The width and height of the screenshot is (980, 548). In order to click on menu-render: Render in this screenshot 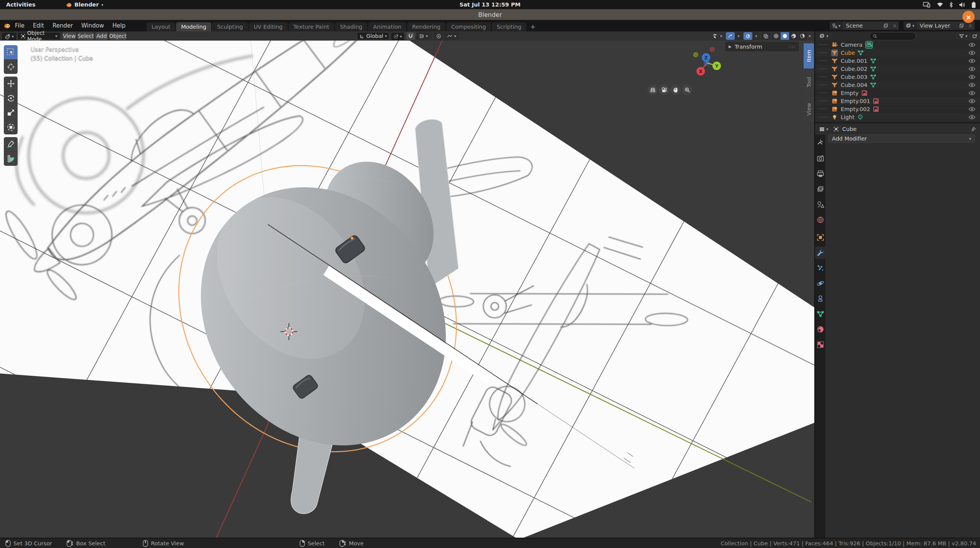, I will do `click(63, 26)`.